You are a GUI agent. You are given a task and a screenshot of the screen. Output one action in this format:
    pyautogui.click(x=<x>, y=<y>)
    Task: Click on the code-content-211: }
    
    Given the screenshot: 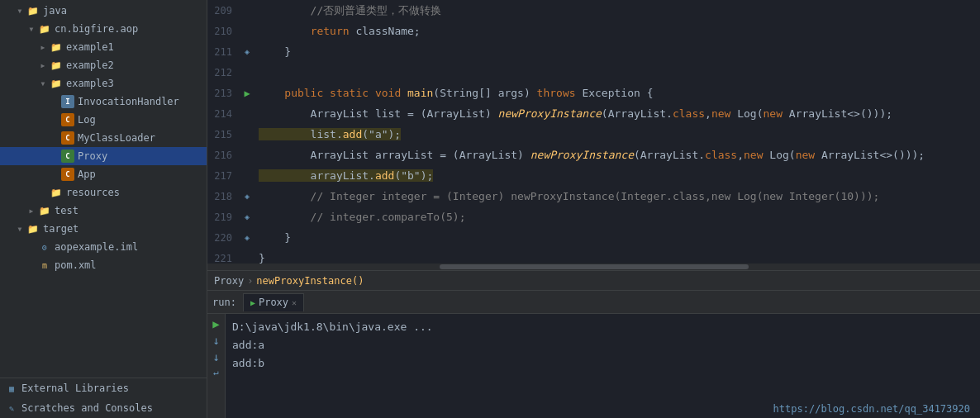 What is the action you would take?
    pyautogui.click(x=618, y=51)
    